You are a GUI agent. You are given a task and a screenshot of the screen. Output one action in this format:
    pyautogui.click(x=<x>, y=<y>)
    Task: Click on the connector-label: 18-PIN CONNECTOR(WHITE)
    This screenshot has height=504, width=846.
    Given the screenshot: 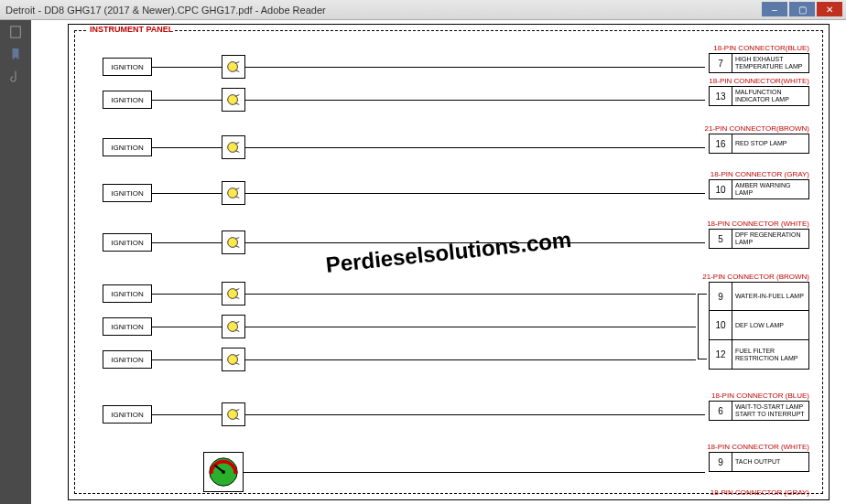 What is the action you would take?
    pyautogui.click(x=759, y=80)
    